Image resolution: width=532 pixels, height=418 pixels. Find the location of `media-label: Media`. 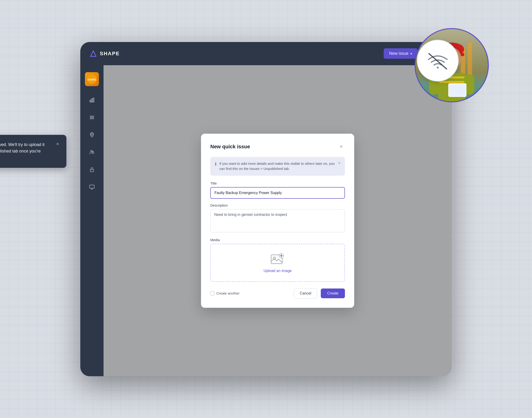

media-label: Media is located at coordinates (278, 240).